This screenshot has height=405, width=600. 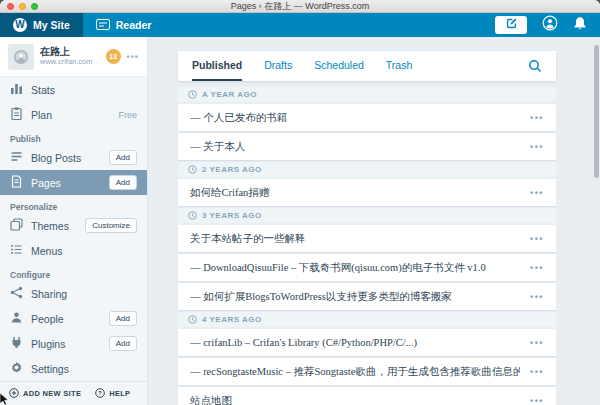 What do you see at coordinates (22, 6) in the screenshot?
I see `minimize-window-button` at bounding box center [22, 6].